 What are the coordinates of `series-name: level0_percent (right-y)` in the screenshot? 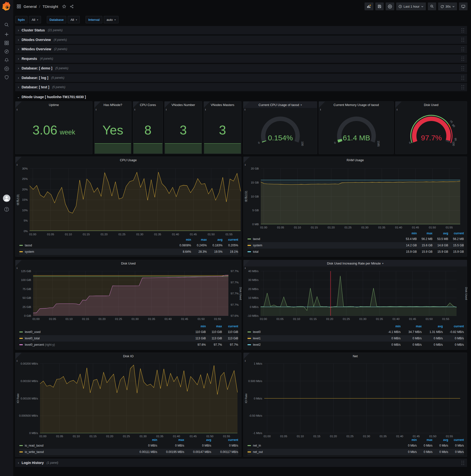 It's located at (40, 345).